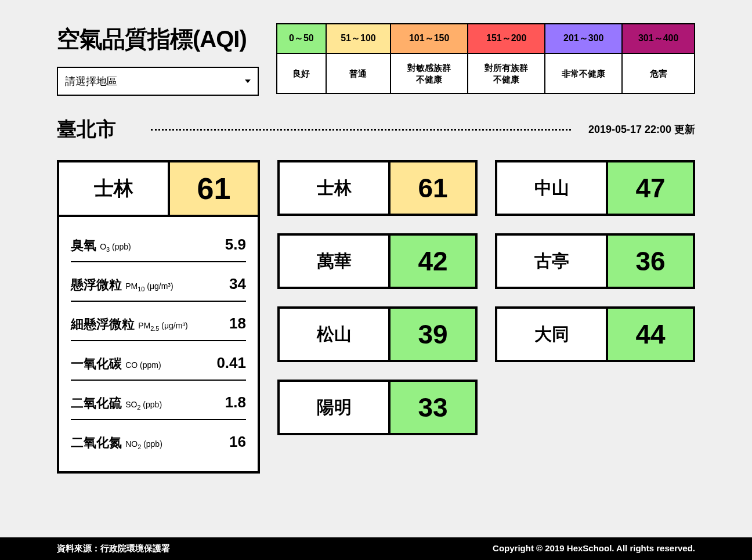  What do you see at coordinates (432, 334) in the screenshot?
I see `site-aqi: 39` at bounding box center [432, 334].